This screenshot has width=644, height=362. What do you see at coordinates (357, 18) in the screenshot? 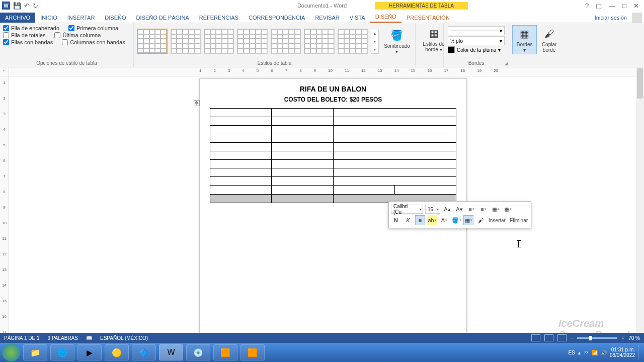
I see `tab-view: VISTA` at bounding box center [357, 18].